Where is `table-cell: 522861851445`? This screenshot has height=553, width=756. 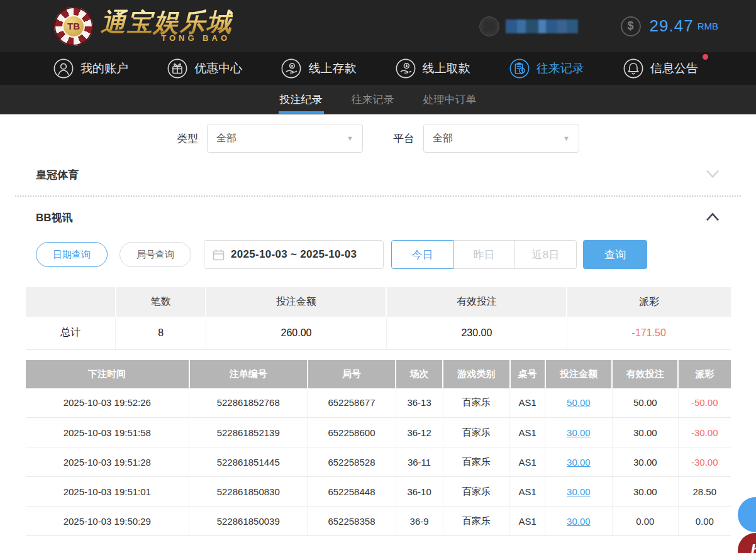 table-cell: 522861851445 is located at coordinates (248, 463).